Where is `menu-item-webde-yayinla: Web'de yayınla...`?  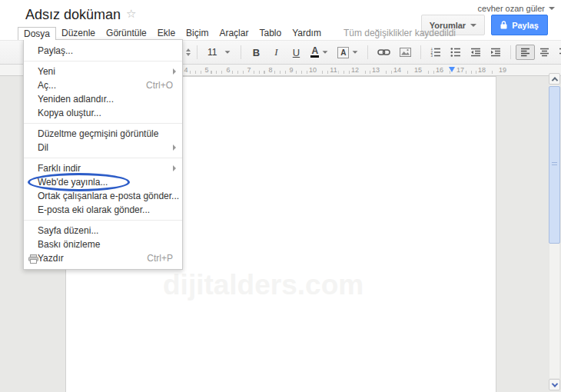 menu-item-webde-yayinla: Web'de yayınla... is located at coordinates (103, 182).